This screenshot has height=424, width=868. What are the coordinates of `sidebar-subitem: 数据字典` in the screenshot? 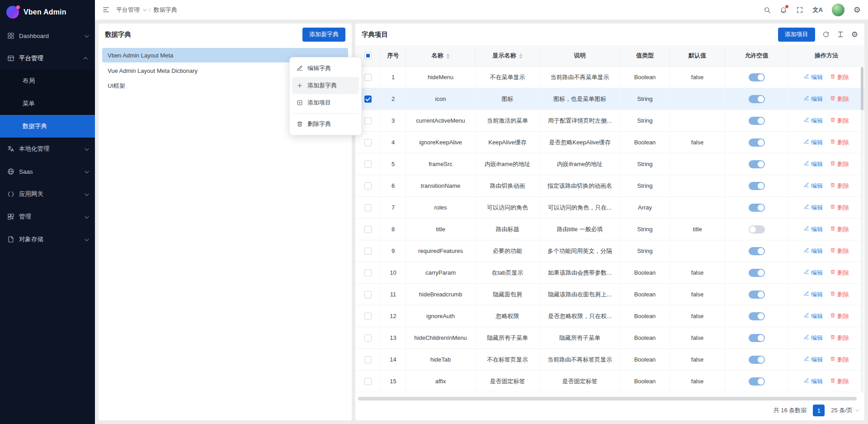 It's located at (47, 126).